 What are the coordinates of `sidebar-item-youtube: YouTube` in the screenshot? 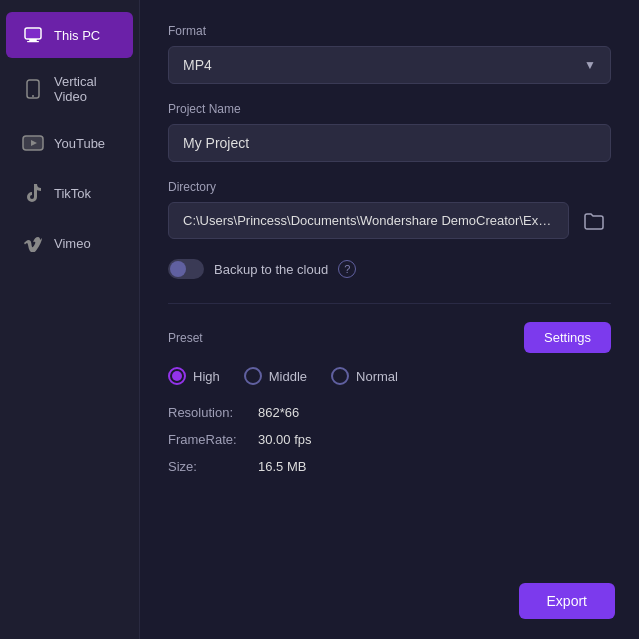 It's located at (70, 143).